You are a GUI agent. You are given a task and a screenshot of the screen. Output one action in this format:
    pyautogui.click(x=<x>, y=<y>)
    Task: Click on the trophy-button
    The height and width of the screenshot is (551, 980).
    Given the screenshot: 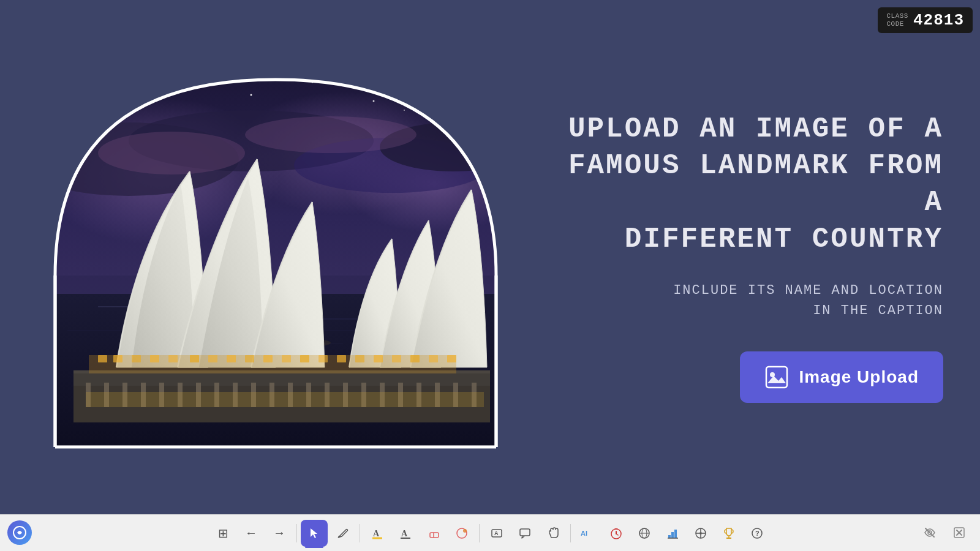 What is the action you would take?
    pyautogui.click(x=729, y=533)
    